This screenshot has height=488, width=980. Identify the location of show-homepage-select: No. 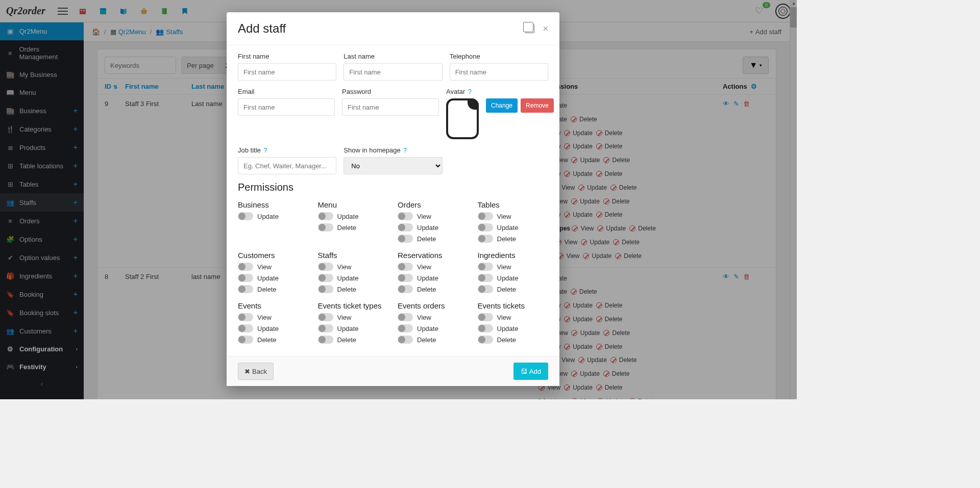
(393, 166).